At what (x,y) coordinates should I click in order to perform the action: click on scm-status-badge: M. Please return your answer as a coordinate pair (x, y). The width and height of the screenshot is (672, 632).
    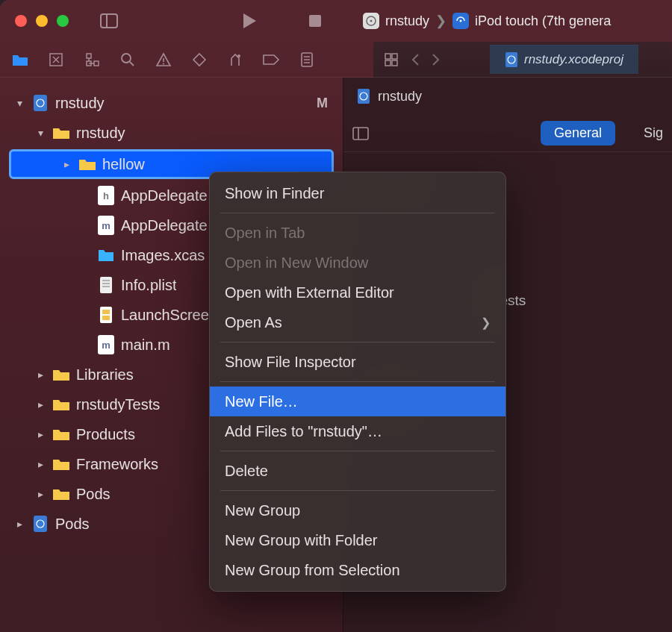
    Looking at the image, I should click on (323, 103).